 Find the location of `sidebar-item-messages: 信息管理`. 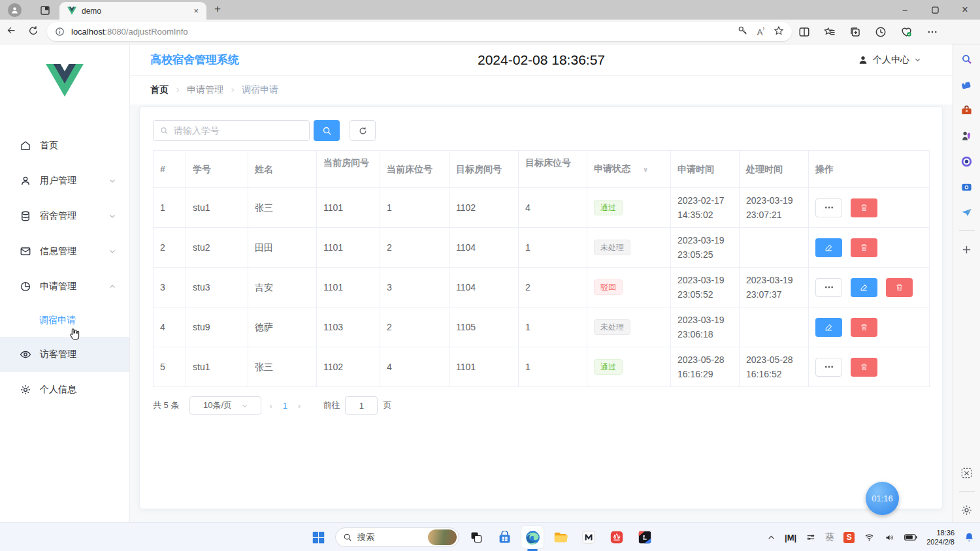

sidebar-item-messages: 信息管理 is located at coordinates (65, 251).